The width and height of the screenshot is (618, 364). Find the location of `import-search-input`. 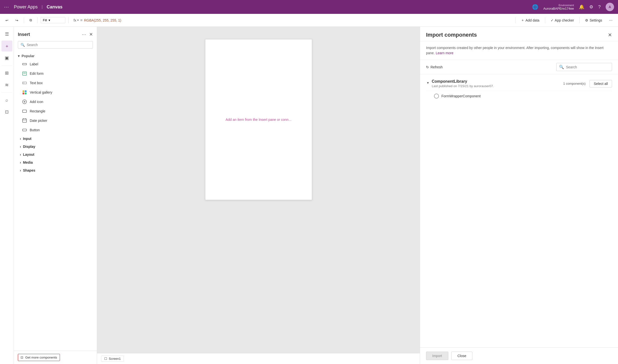

import-search-input is located at coordinates (588, 67).